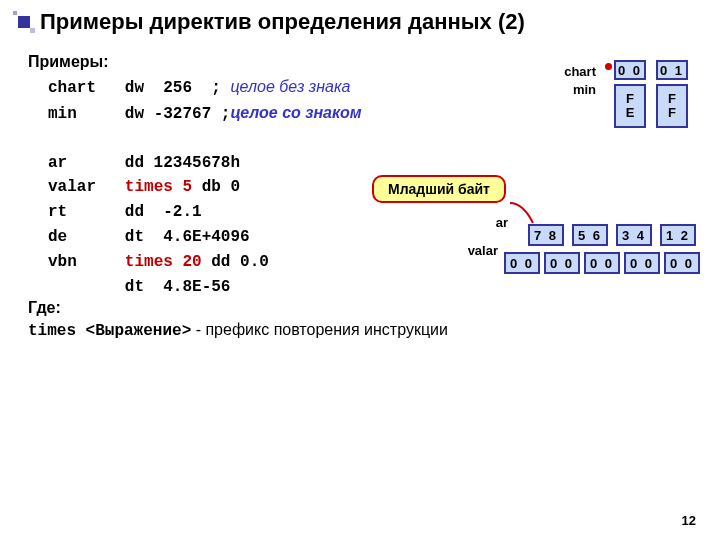 Image resolution: width=720 pixels, height=540 pixels. What do you see at coordinates (243, 114) in the screenshot?
I see `code-line-2: min dw -32767 ;целое со знаком` at bounding box center [243, 114].